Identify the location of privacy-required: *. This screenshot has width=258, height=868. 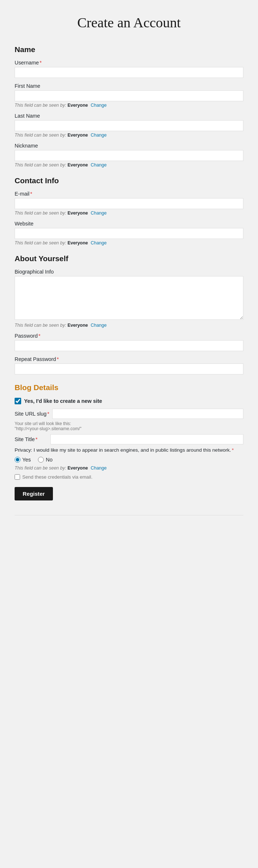
(233, 450).